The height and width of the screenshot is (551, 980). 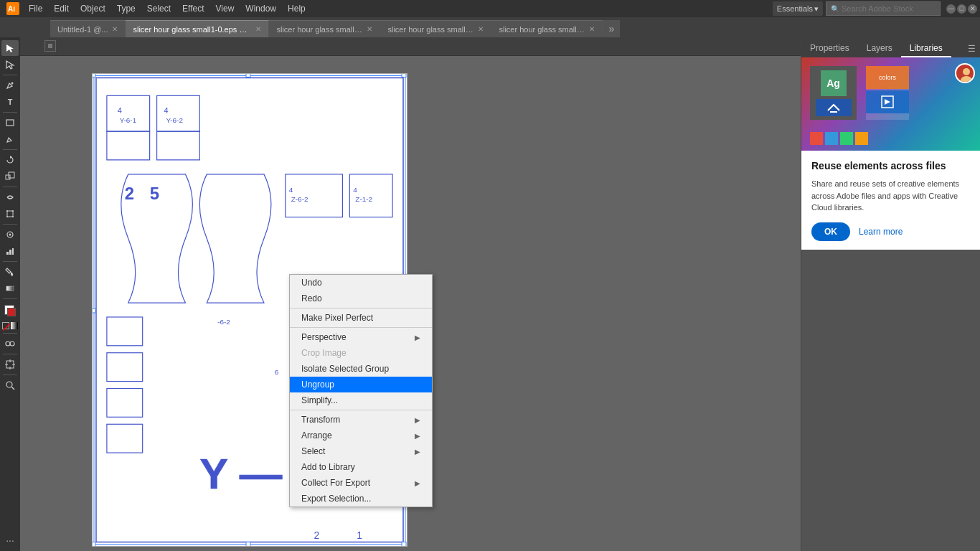 I want to click on ctx-ungroup: Ungroup, so click(x=361, y=385).